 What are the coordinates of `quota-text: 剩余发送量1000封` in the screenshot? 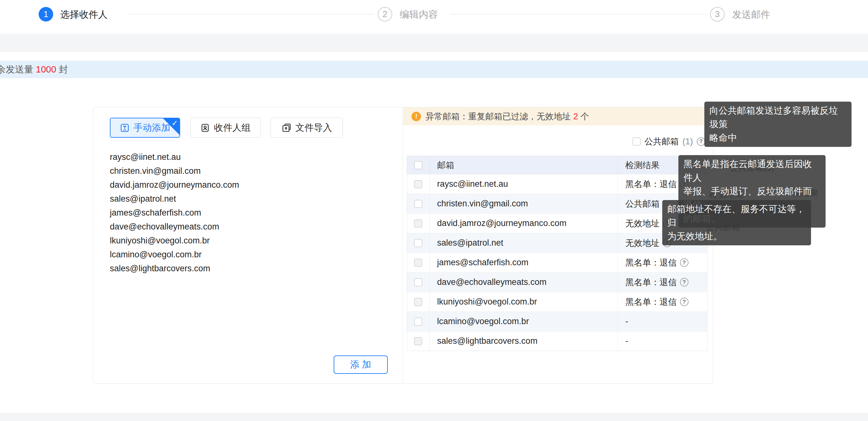 It's located at (34, 69).